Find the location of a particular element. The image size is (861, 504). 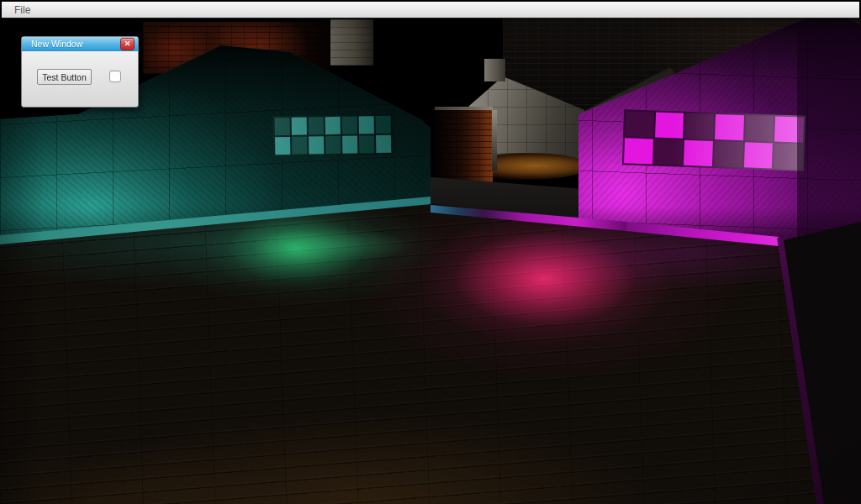

magenta-checkerboard is located at coordinates (714, 139).